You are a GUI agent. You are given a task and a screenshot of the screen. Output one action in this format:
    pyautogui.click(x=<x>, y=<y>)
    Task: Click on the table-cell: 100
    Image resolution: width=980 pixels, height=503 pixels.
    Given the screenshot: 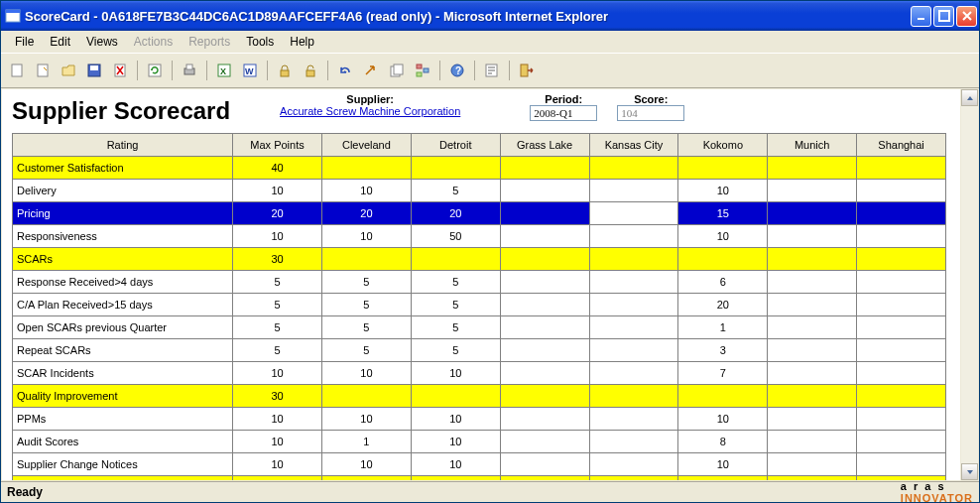 What is the action you would take?
    pyautogui.click(x=278, y=478)
    